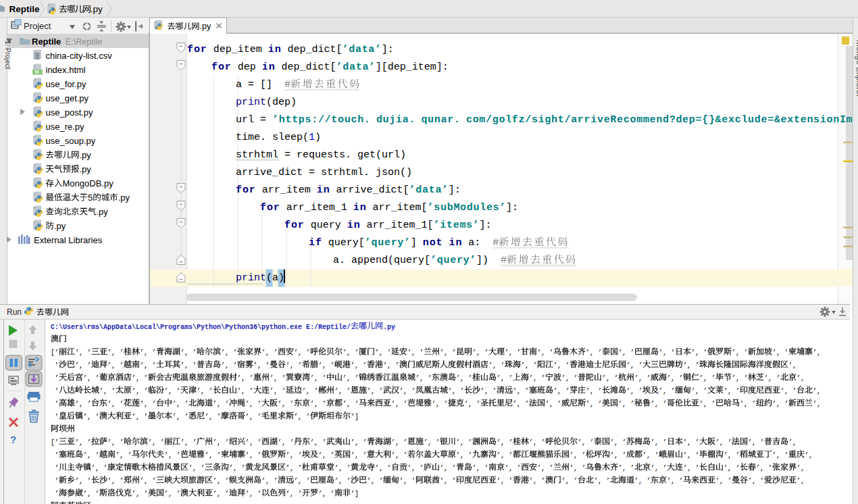 This screenshot has height=504, width=858. I want to click on svg-text: Reptile, so click(46, 42).